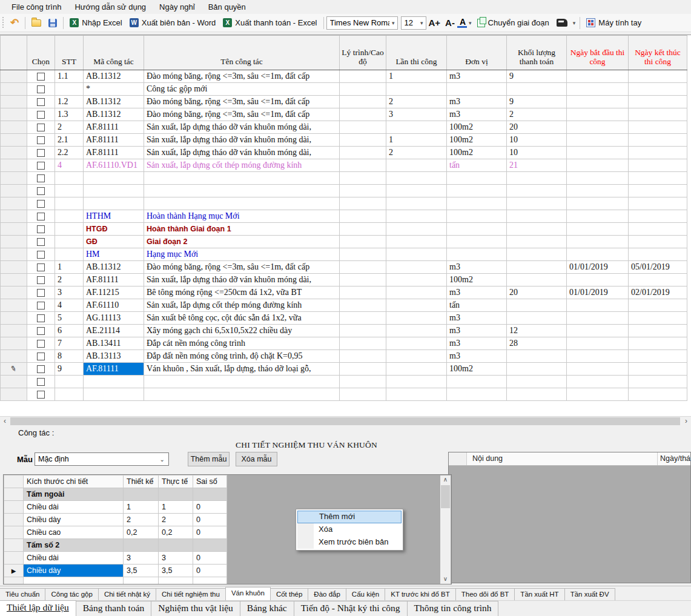 The width and height of the screenshot is (691, 616). What do you see at coordinates (477, 166) in the screenshot?
I see `grid-cell: tấn` at bounding box center [477, 166].